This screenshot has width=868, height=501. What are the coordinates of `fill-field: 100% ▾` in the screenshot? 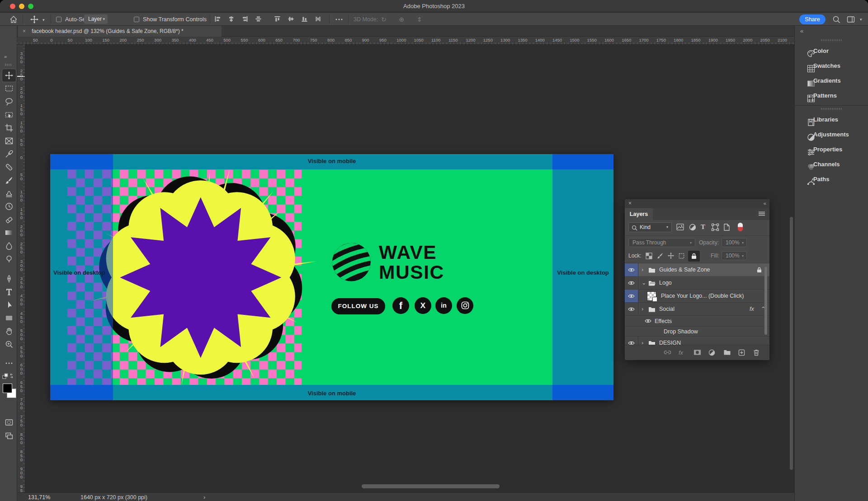 It's located at (734, 256).